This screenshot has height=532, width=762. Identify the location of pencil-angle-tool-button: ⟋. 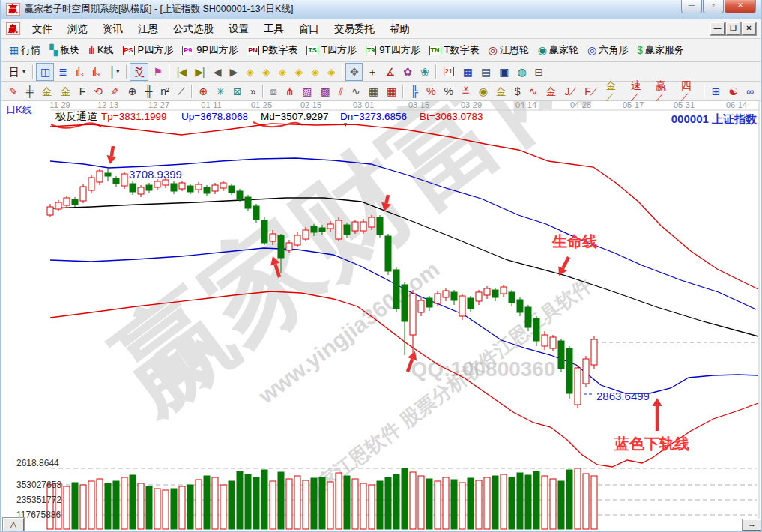
(181, 91).